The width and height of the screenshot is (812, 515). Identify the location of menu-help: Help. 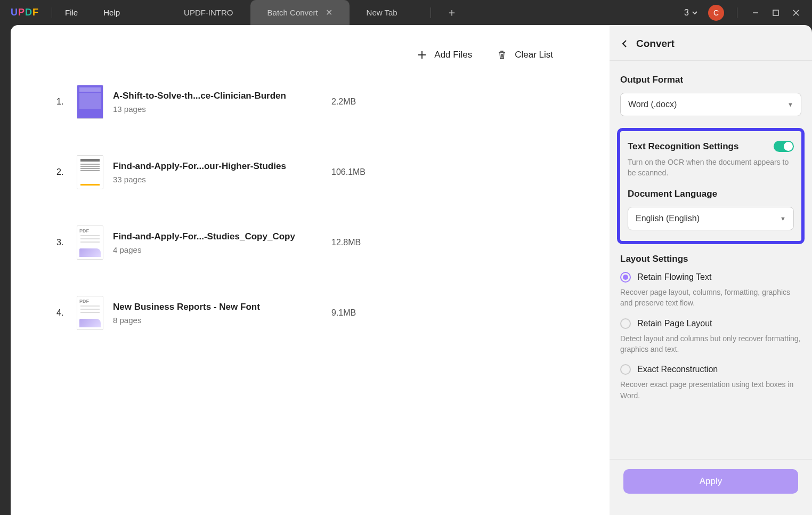
(112, 13).